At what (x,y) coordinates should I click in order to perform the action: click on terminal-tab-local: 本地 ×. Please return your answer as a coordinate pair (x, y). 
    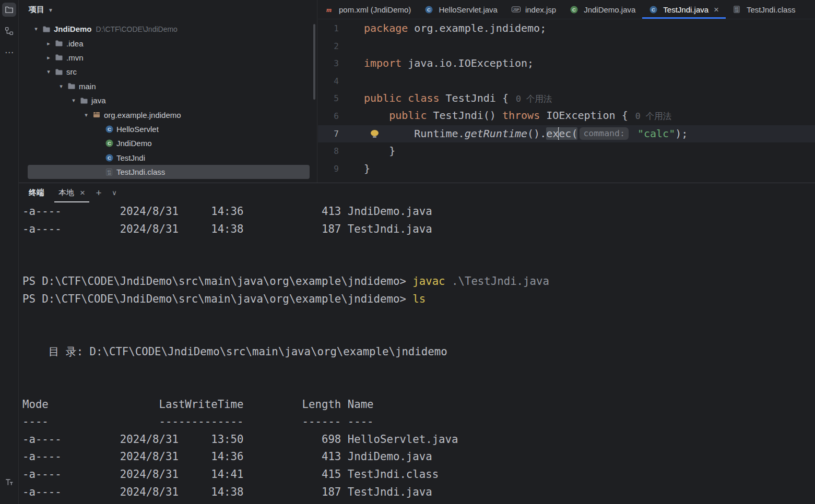
    Looking at the image, I should click on (72, 193).